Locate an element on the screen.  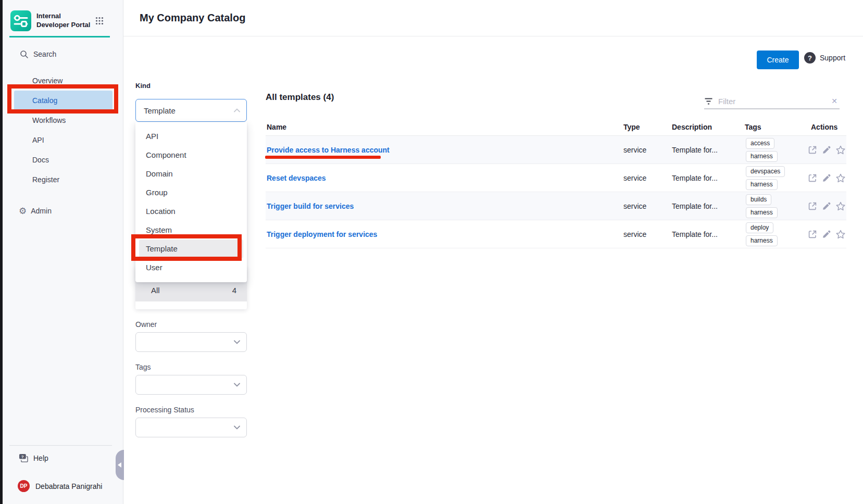
support-button: ? Support is located at coordinates (825, 58).